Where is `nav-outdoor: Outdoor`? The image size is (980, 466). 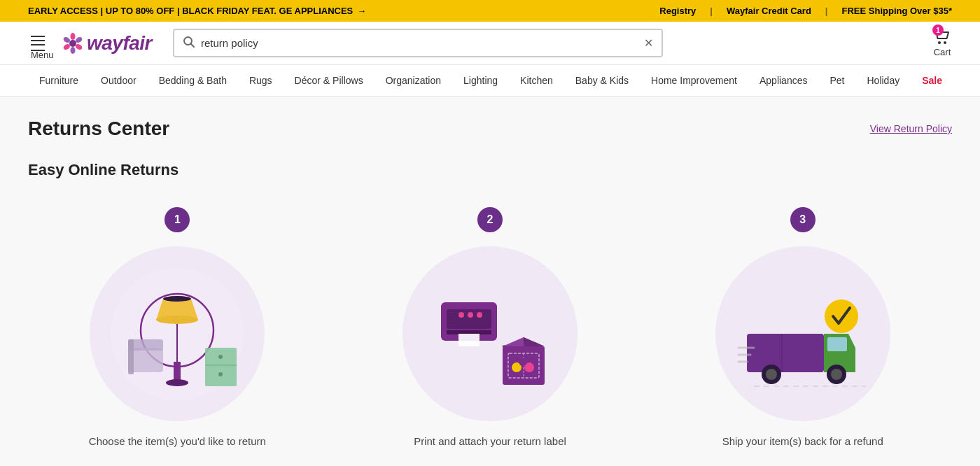 nav-outdoor: Outdoor is located at coordinates (119, 80).